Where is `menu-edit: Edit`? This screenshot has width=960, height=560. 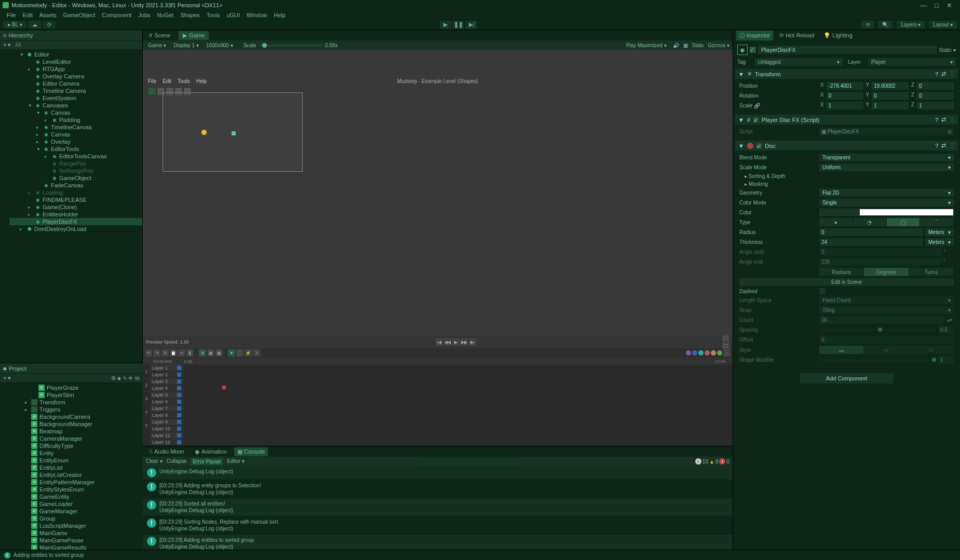
menu-edit: Edit is located at coordinates (28, 15).